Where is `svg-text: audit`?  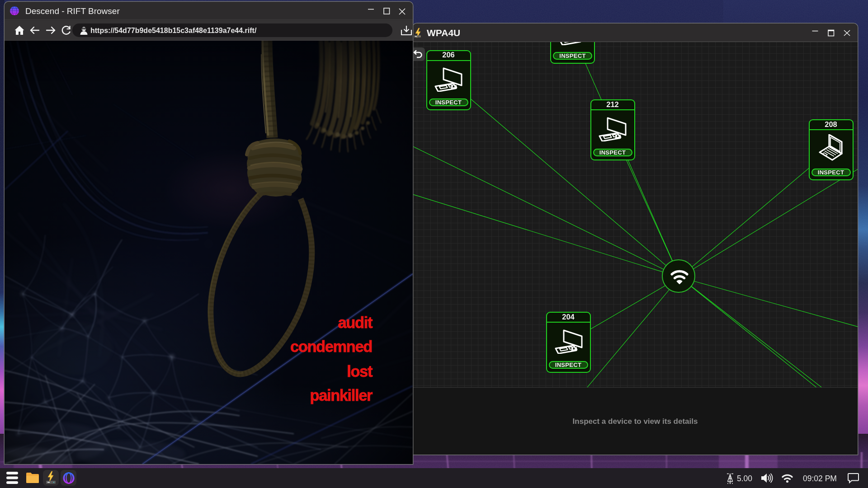
svg-text: audit is located at coordinates (355, 323).